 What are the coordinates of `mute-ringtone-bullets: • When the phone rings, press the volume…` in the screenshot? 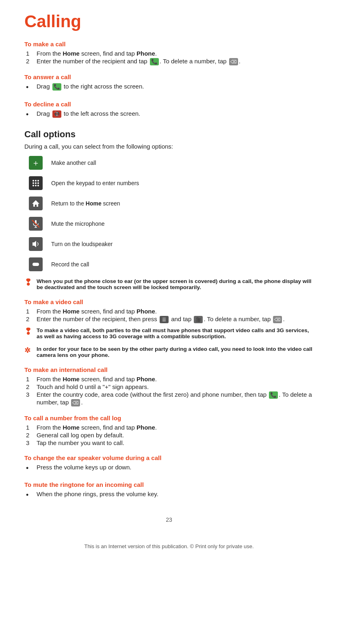 It's located at (169, 495).